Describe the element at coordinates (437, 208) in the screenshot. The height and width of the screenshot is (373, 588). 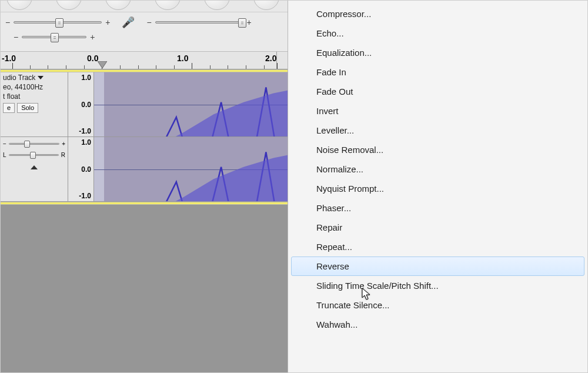
I see `menu-item-phaser: Phaser...` at that location.